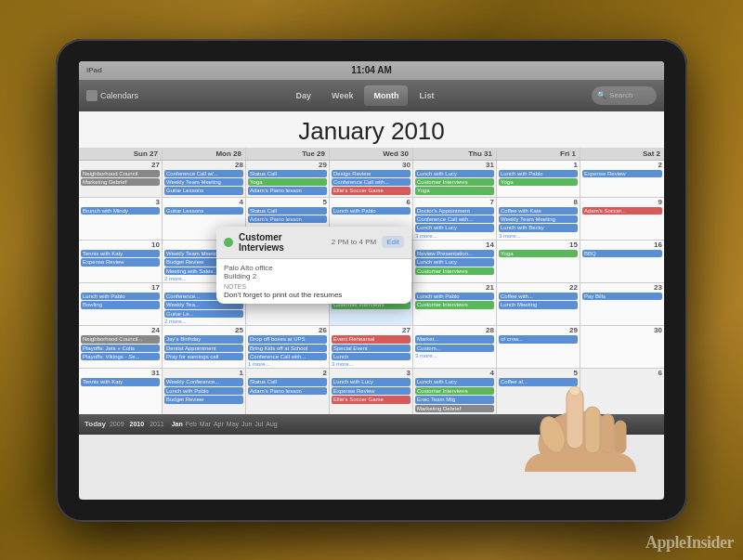  What do you see at coordinates (372, 179) in the screenshot?
I see `cal-row-1: 27Neighborhood CouncilMarketing Debrief …` at bounding box center [372, 179].